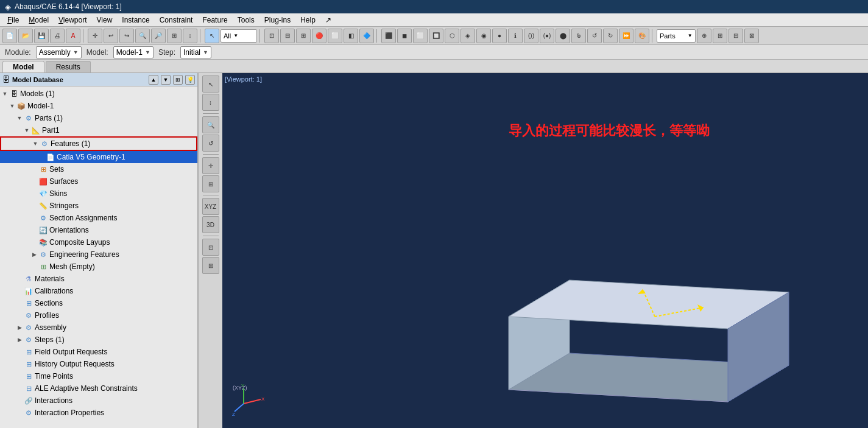  What do you see at coordinates (211, 125) in the screenshot?
I see `vtool-zoom-btn: 🔍` at bounding box center [211, 125].